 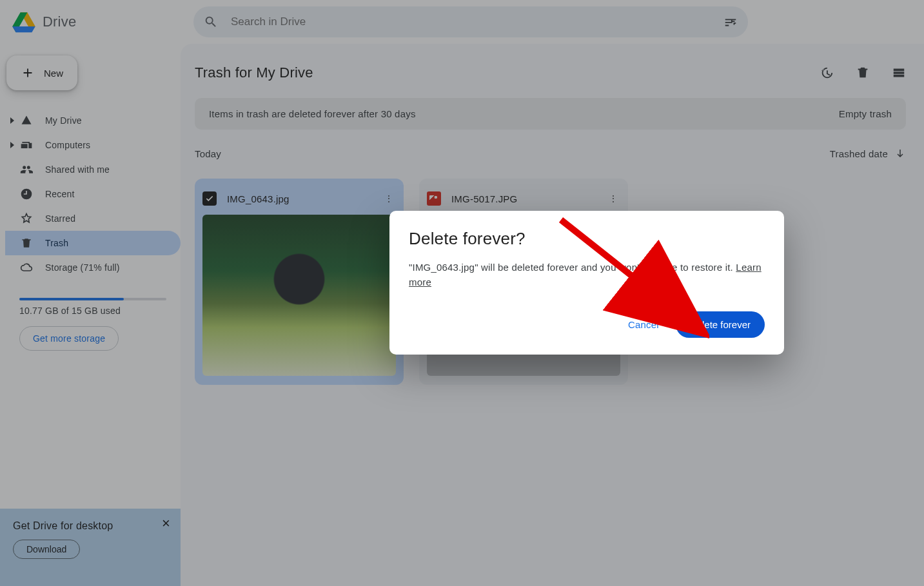 I want to click on sidebar-item-label: My Drive, so click(x=63, y=121).